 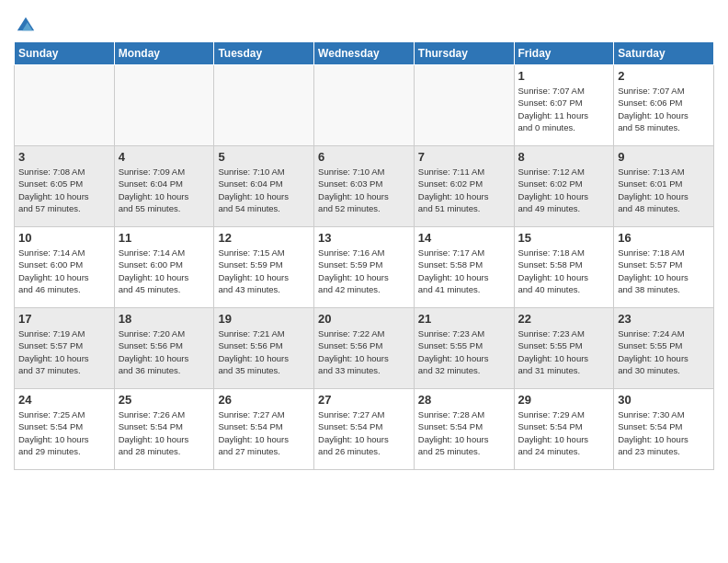 What do you see at coordinates (64, 53) in the screenshot?
I see `weekday-header: Sunday` at bounding box center [64, 53].